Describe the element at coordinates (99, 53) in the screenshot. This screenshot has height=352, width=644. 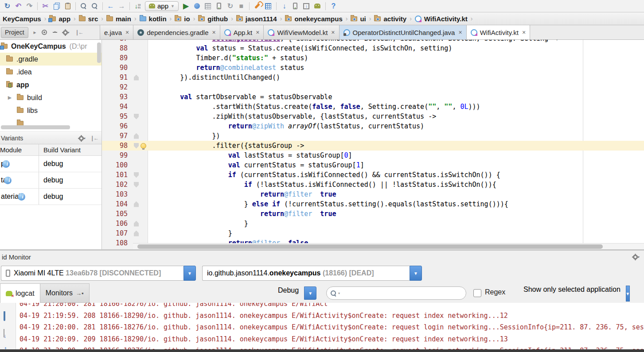
I see `project-vertical-scrollbar` at that location.